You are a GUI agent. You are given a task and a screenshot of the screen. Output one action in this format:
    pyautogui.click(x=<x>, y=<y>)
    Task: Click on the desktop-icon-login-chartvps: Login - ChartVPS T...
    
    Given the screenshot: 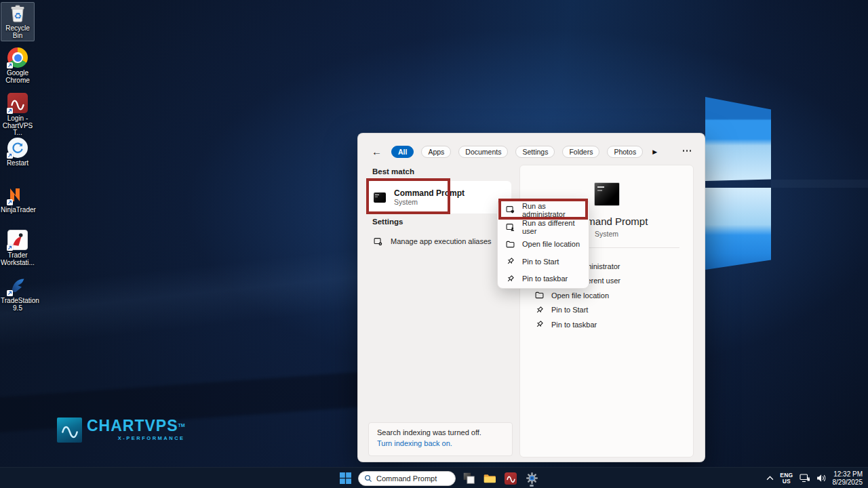 What is the action you would take?
    pyautogui.click(x=18, y=115)
    